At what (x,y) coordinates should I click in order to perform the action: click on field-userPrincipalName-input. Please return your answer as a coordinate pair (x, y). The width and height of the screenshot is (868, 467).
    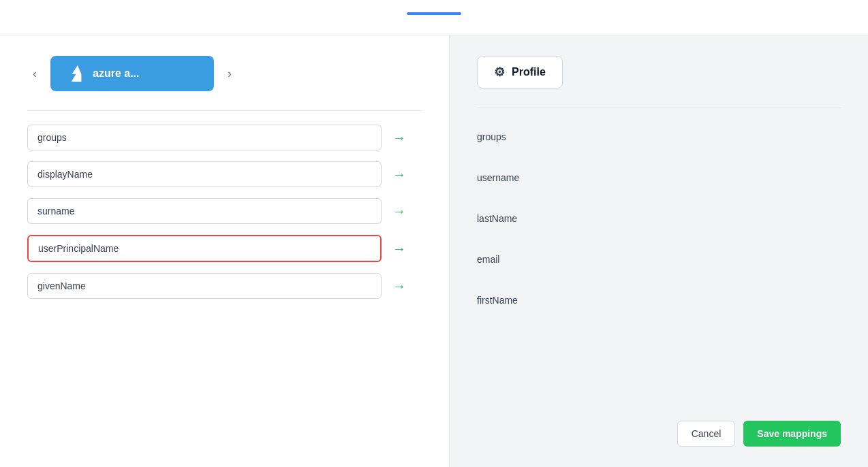
    Looking at the image, I should click on (204, 248).